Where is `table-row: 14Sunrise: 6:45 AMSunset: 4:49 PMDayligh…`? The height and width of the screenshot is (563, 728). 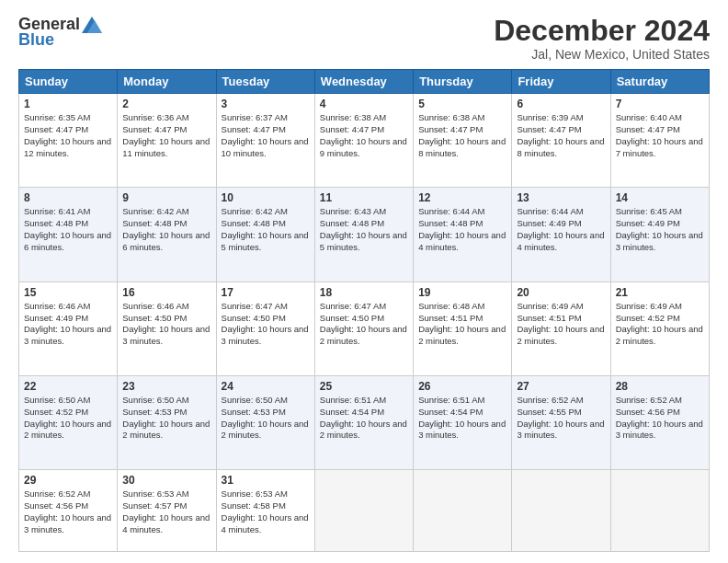 table-row: 14Sunrise: 6:45 AMSunset: 4:49 PMDayligh… is located at coordinates (660, 235).